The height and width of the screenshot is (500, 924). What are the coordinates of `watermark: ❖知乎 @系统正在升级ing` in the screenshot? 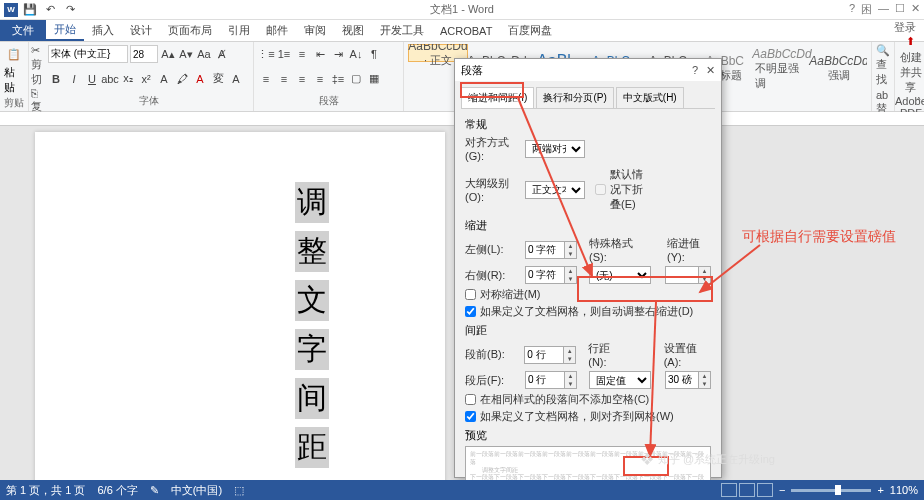 It's located at (708, 460).